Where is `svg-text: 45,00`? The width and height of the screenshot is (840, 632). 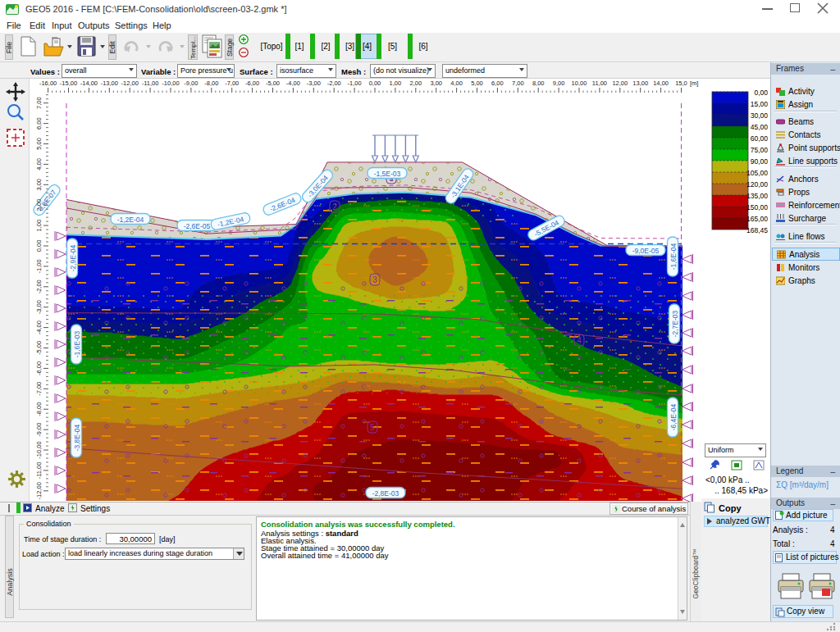
svg-text: 45,00 is located at coordinates (760, 127).